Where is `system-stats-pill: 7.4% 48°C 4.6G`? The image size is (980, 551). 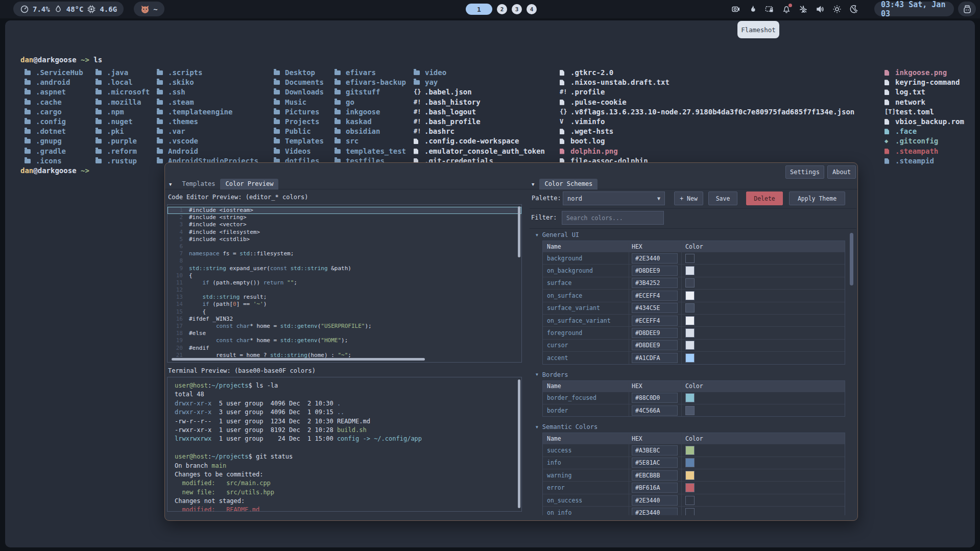 system-stats-pill: 7.4% 48°C 4.6G is located at coordinates (68, 9).